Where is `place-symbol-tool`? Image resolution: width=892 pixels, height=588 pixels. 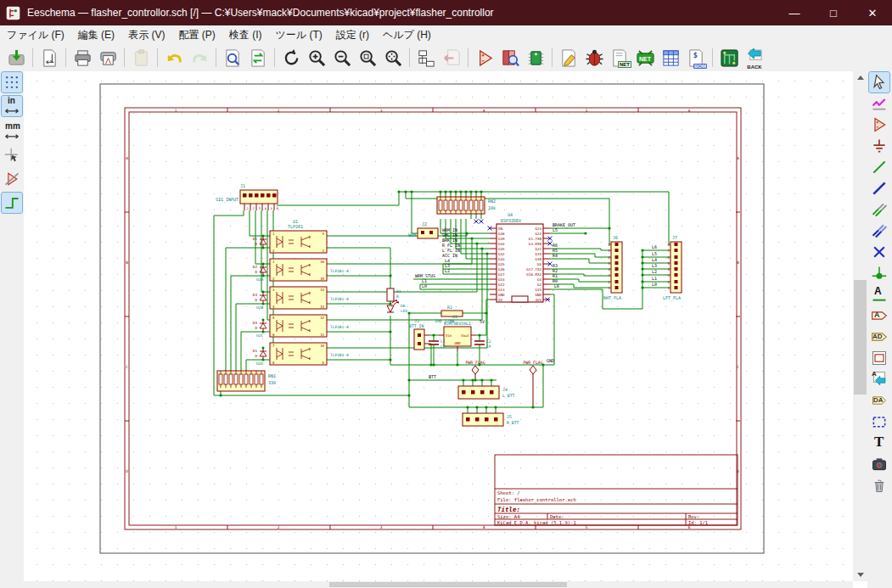
place-symbol-tool is located at coordinates (879, 125).